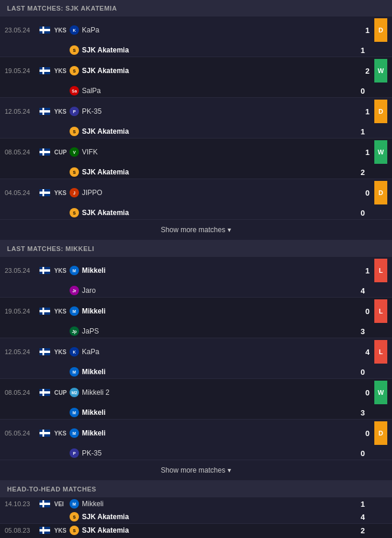 Image resolution: width=392 pixels, height=538 pixels. Describe the element at coordinates (196, 118) in the screenshot. I see `match-pair: 12.05.24YKSPPK-351DSSJK Akatemia1` at that location.